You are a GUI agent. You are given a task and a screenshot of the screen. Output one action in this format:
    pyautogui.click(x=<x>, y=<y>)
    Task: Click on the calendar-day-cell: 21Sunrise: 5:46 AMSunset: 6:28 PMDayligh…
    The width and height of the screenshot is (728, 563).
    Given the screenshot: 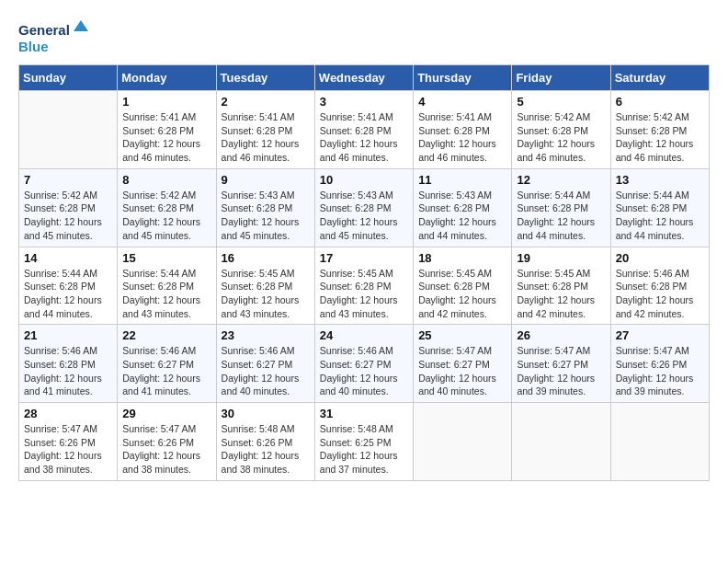 What is the action you would take?
    pyautogui.click(x=68, y=364)
    